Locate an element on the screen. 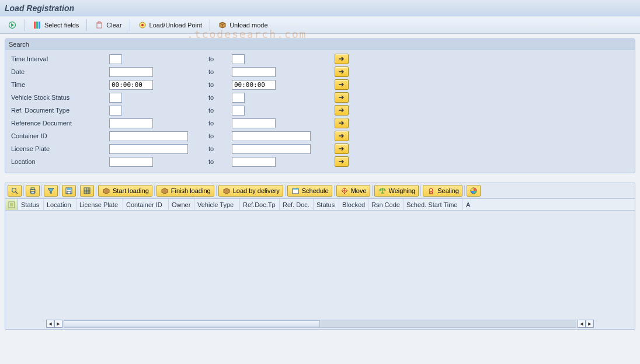 Image resolution: width=640 pixels, height=364 pixels. unload-mode-button: Unload mode is located at coordinates (243, 25).